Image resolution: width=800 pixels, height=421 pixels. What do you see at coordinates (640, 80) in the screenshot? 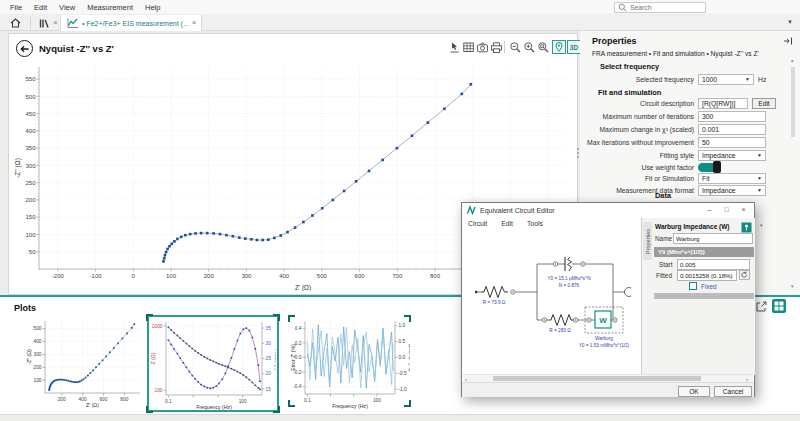
I see `selected-frequency-label: Selected frequency` at bounding box center [640, 80].